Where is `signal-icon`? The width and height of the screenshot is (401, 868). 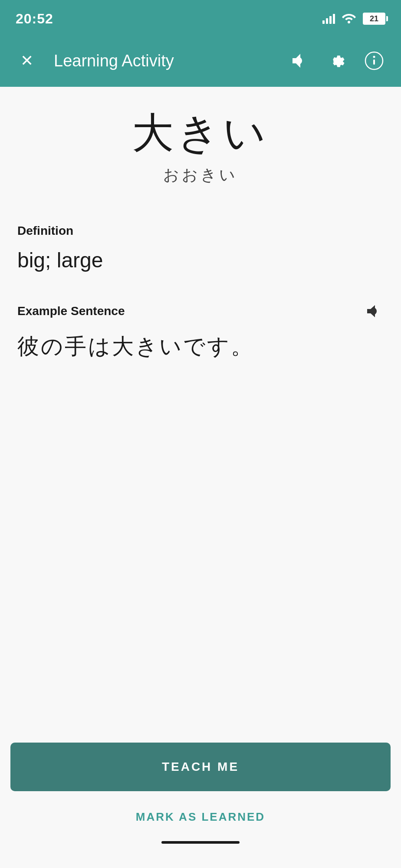 signal-icon is located at coordinates (329, 19).